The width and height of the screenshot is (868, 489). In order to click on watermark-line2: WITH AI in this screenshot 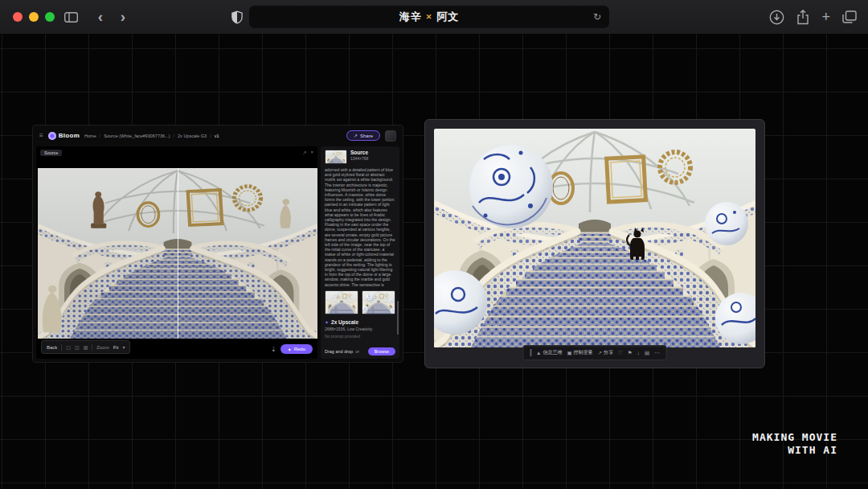, I will do `click(795, 450)`.